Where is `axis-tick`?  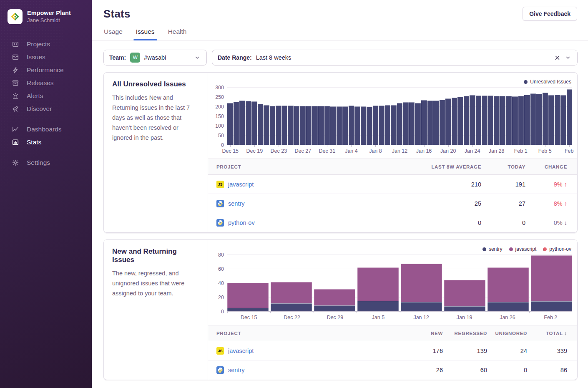 axis-tick is located at coordinates (351, 146).